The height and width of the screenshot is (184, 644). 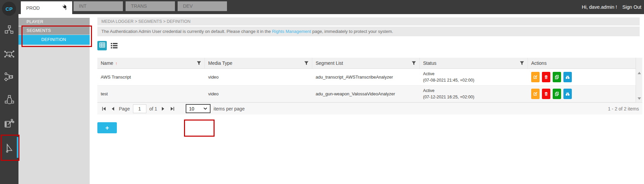 What do you see at coordinates (449, 80) in the screenshot?
I see `status-date: (07-08-2021 21:45, +02:00)` at bounding box center [449, 80].